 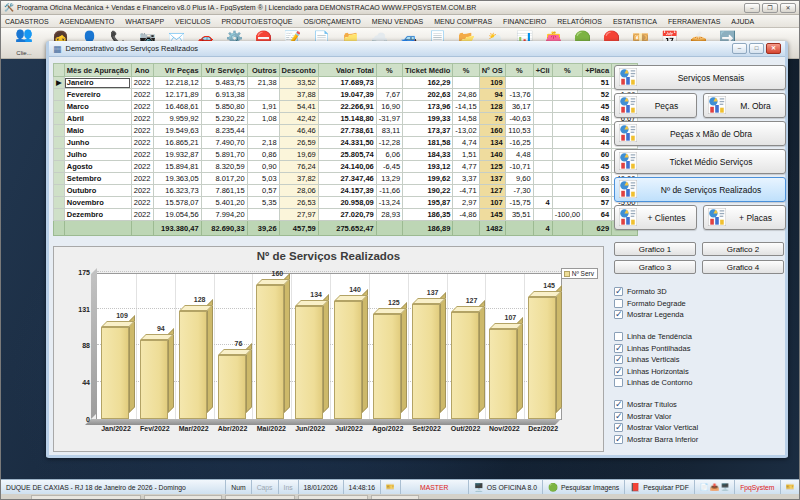 I want to click on col-header: Vlr Serviço, so click(x=224, y=70).